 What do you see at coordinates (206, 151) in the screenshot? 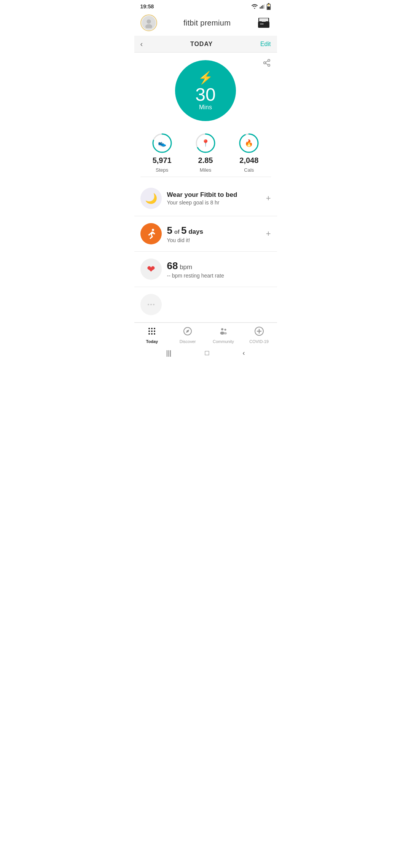
I see `stats-row: 👟 5,971 Steps 📍 2.85 Miles` at bounding box center [206, 151].